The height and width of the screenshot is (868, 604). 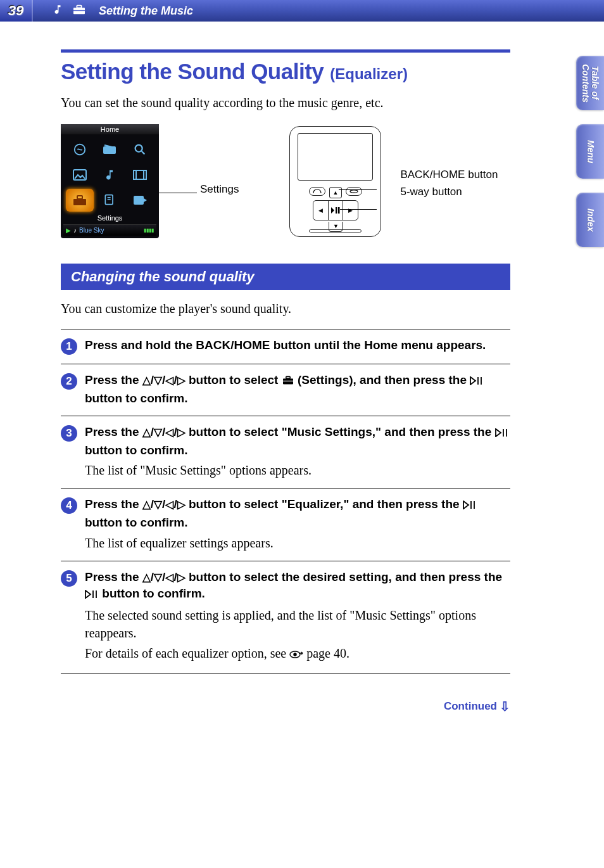 What do you see at coordinates (336, 181) in the screenshot?
I see `device-diagram: ▲ ◀ ▶ ▼` at bounding box center [336, 181].